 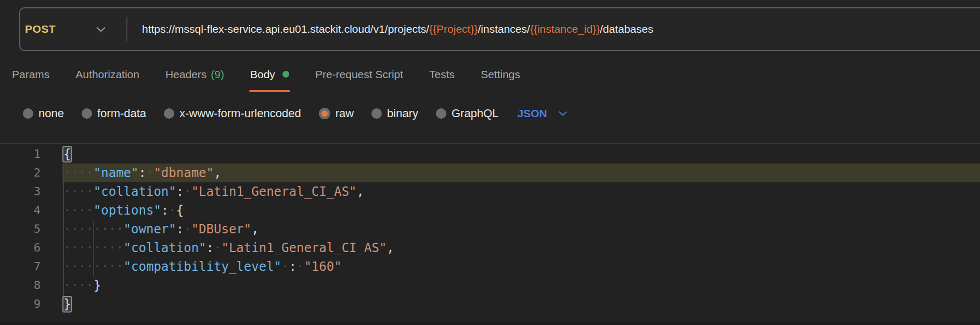 I want to click on code-content: ····"options":·{, so click(x=521, y=210).